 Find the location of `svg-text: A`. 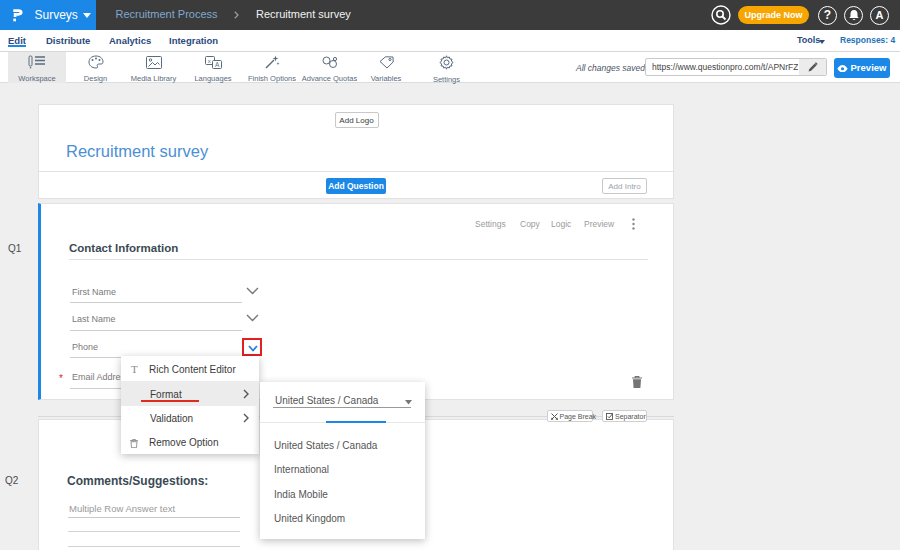

svg-text: A is located at coordinates (218, 64).